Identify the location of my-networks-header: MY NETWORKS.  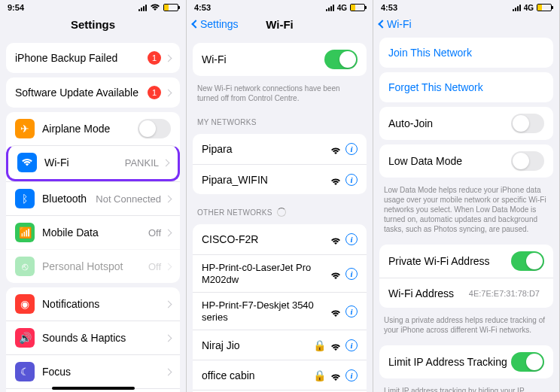
(280, 119).